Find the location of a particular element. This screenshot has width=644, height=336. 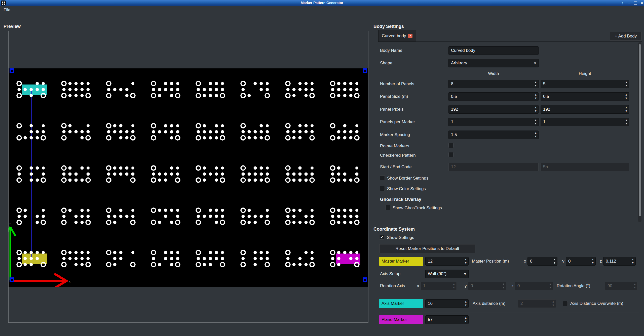

master-z-label: z is located at coordinates (601, 261).